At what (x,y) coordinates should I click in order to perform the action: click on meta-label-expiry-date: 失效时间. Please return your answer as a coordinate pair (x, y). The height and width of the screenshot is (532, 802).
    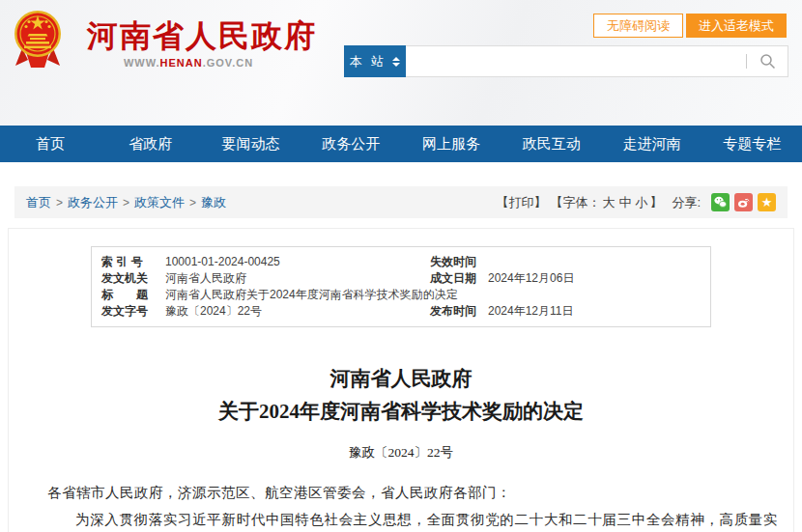
    Looking at the image, I should click on (455, 263).